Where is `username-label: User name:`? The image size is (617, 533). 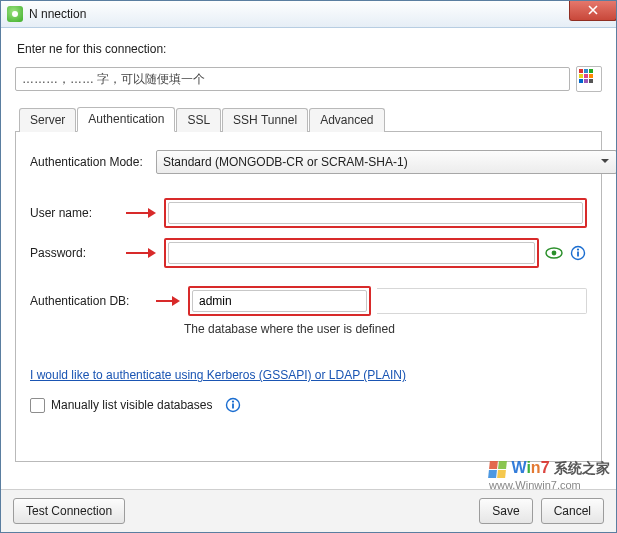 username-label: User name: is located at coordinates (78, 213).